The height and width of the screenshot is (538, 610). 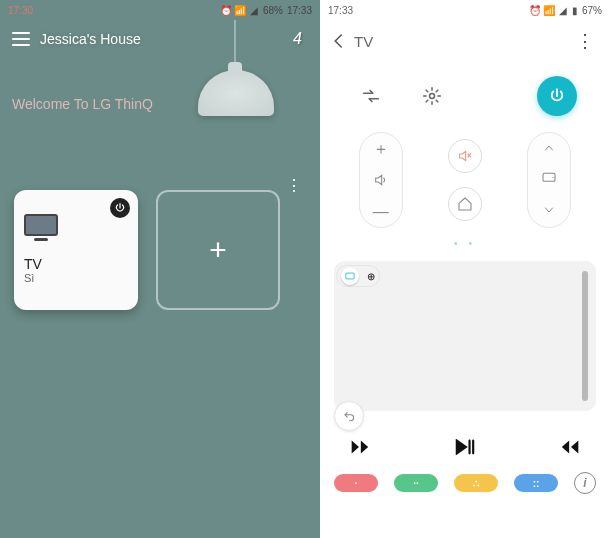 I want to click on volume-up-button: ＋, so click(x=381, y=150).